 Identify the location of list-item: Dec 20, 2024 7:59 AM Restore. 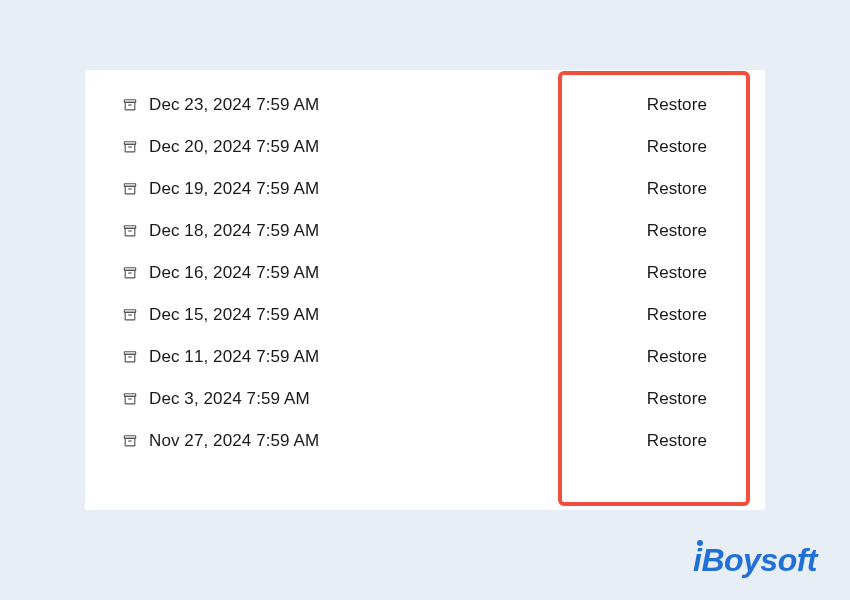
(425, 147).